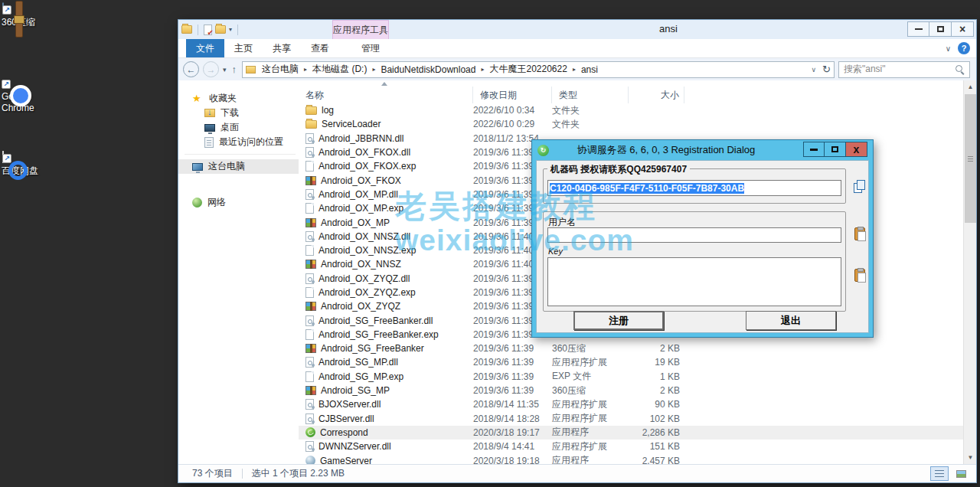 This screenshot has height=487, width=980. I want to click on minimize-button, so click(919, 29).